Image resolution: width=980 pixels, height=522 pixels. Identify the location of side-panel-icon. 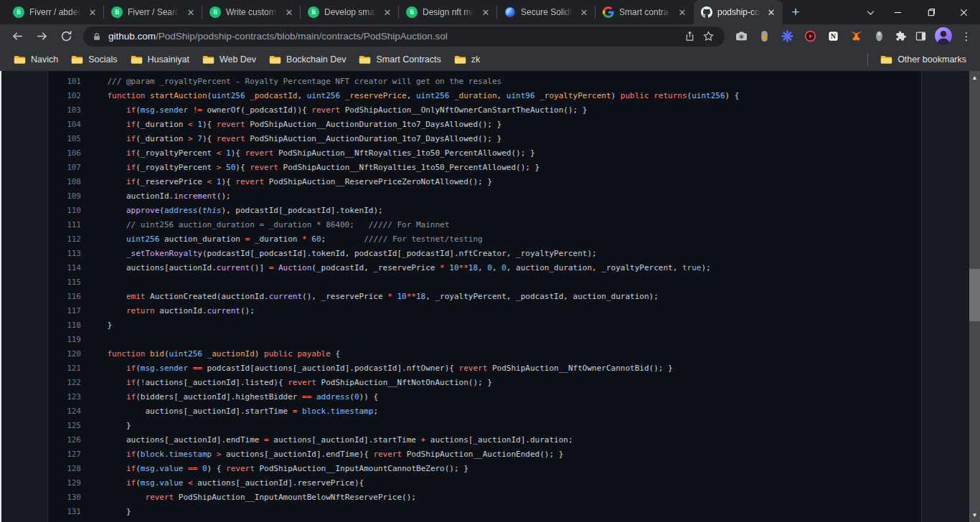
(920, 37).